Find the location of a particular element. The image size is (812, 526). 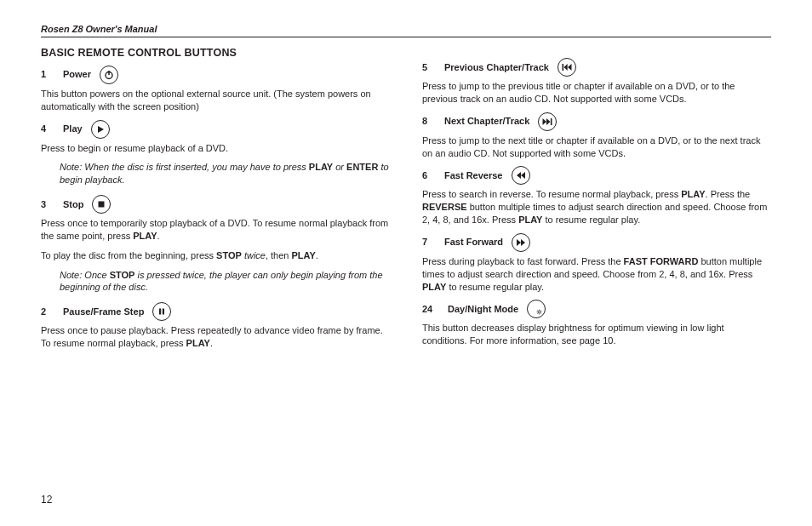

item-play-note: Note: When the disc is first inserted, y… is located at coordinates (225, 174).